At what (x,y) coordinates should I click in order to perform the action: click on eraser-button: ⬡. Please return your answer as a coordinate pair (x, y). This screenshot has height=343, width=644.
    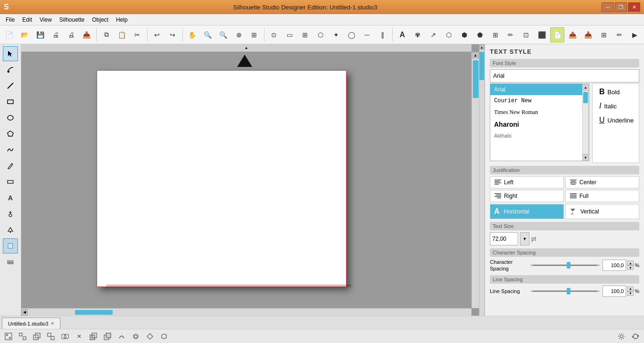
    Looking at the image, I should click on (449, 35).